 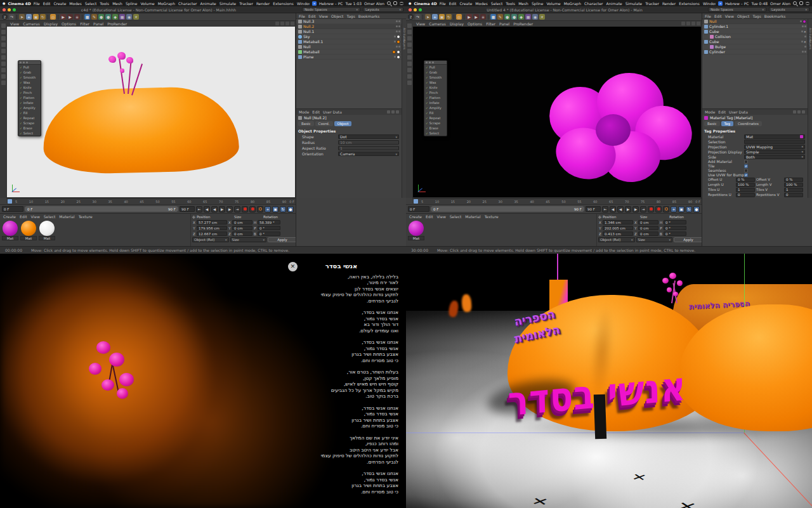 I want to click on menubar-item: Simulate, so click(x=228, y=4).